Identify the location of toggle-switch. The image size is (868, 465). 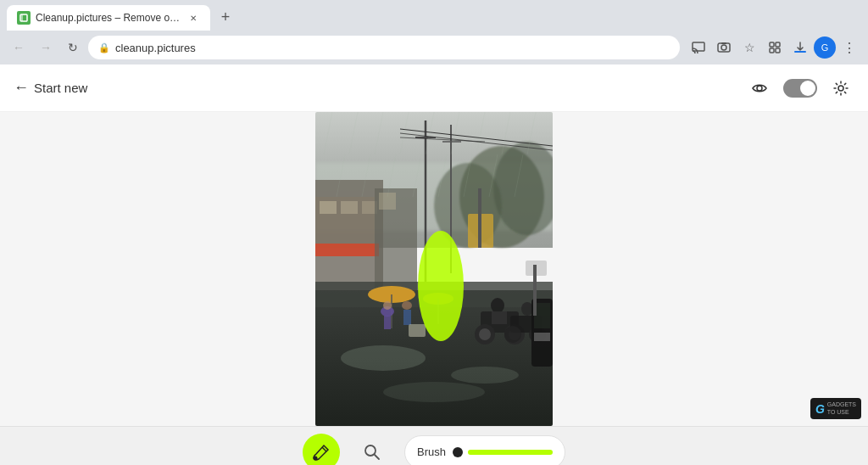
(800, 88).